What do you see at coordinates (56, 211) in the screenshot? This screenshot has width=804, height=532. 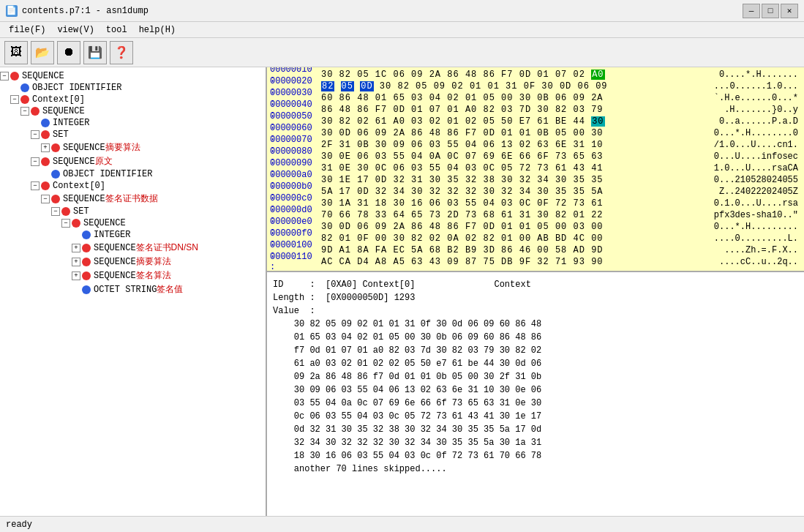 I see `expand-btn-11: −` at bounding box center [56, 211].